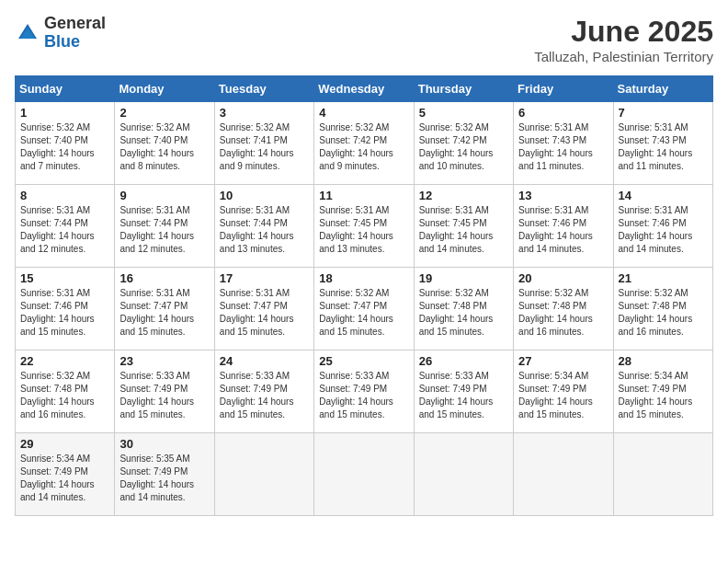 This screenshot has height=563, width=728. I want to click on day-header: Friday, so click(563, 89).